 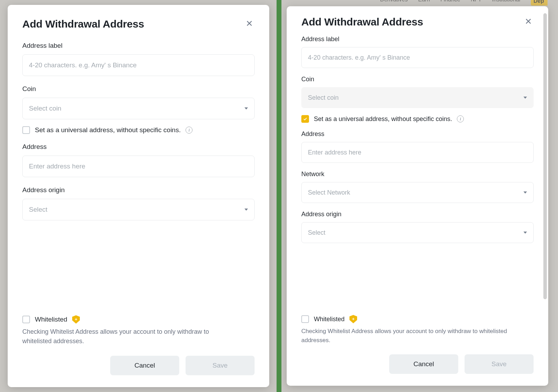 I want to click on nav-earn: Earn, so click(x=424, y=1).